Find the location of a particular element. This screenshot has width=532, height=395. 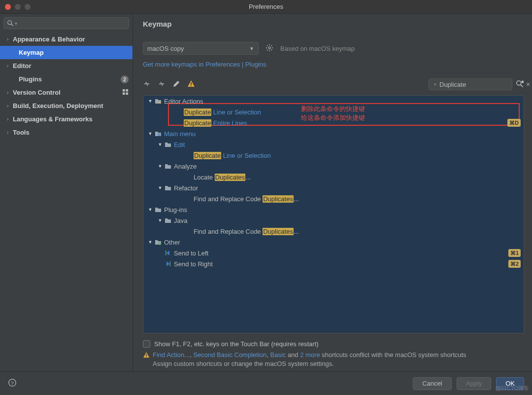

cancel-button: Cancel is located at coordinates (432, 384).